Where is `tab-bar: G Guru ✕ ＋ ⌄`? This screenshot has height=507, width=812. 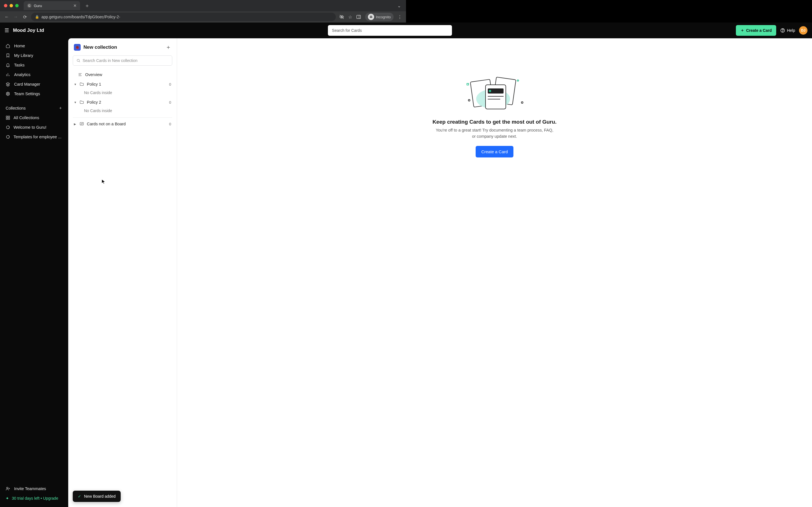 tab-bar: G Guru ✕ ＋ ⌄ is located at coordinates (203, 6).